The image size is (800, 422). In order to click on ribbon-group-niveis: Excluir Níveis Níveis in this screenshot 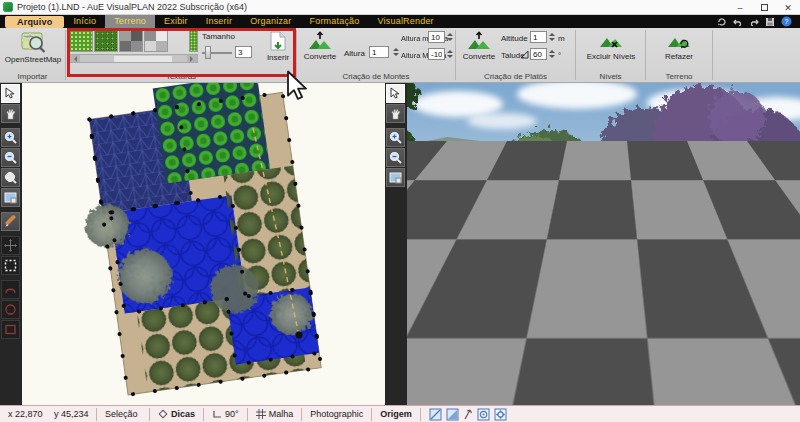, I will do `click(610, 55)`.